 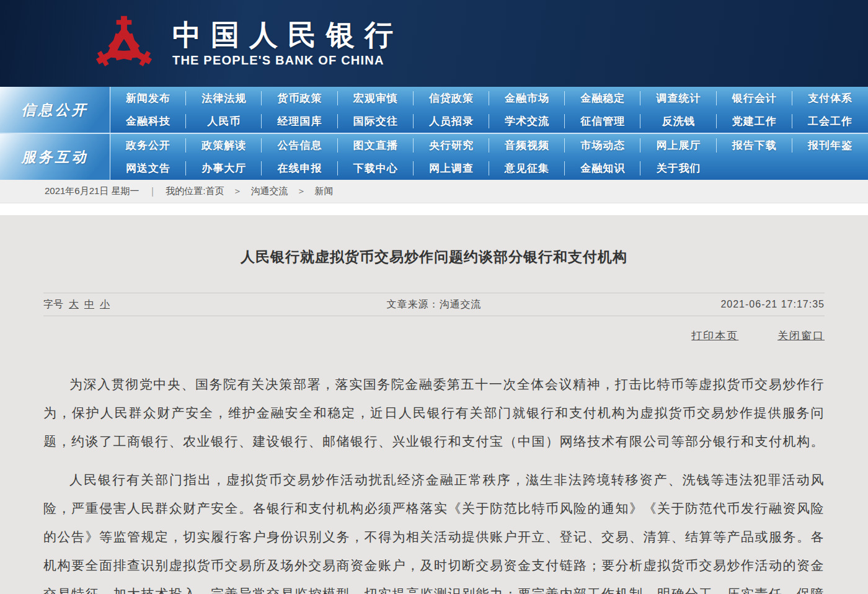 What do you see at coordinates (434, 305) in the screenshot?
I see `article-source: 文章来源：沟通交流` at bounding box center [434, 305].